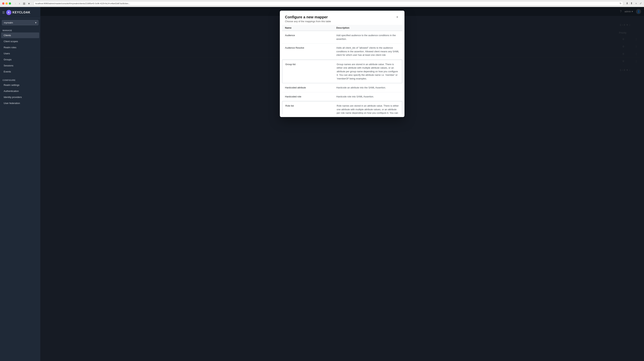 This screenshot has width=644, height=361. What do you see at coordinates (342, 108) in the screenshot?
I see `table-row-role-list: Role list Role names are stored in an at…` at bounding box center [342, 108].